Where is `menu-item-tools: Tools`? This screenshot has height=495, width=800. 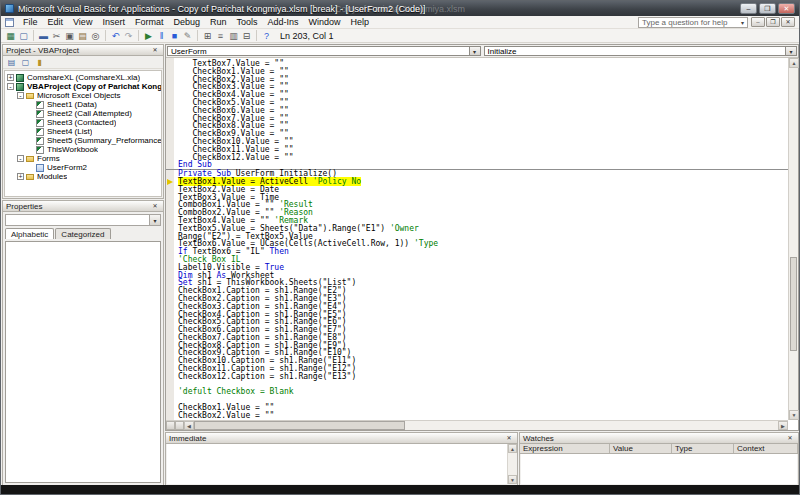 menu-item-tools: Tools is located at coordinates (246, 22).